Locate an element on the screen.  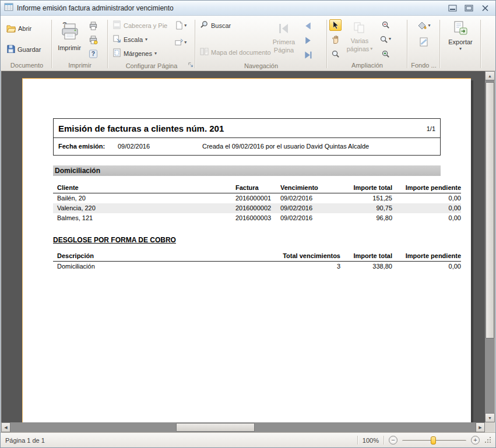
scale-label: Escala is located at coordinates (133, 40).